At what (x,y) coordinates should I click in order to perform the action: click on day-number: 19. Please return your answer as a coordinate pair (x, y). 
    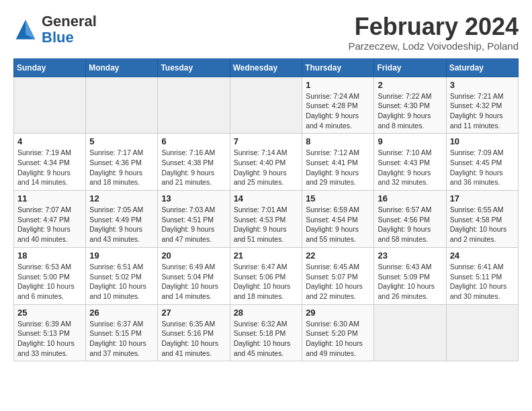
    Looking at the image, I should click on (122, 255).